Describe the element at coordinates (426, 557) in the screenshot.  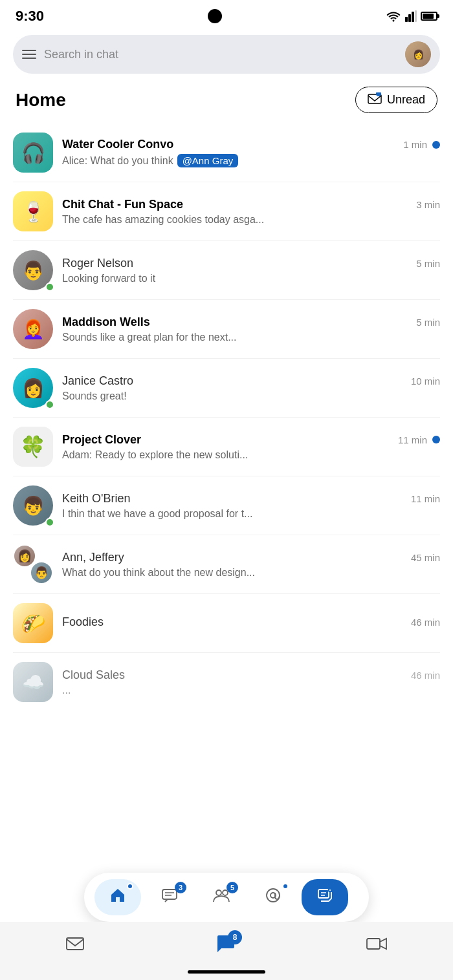
I see `chat-time: 45 min` at that location.